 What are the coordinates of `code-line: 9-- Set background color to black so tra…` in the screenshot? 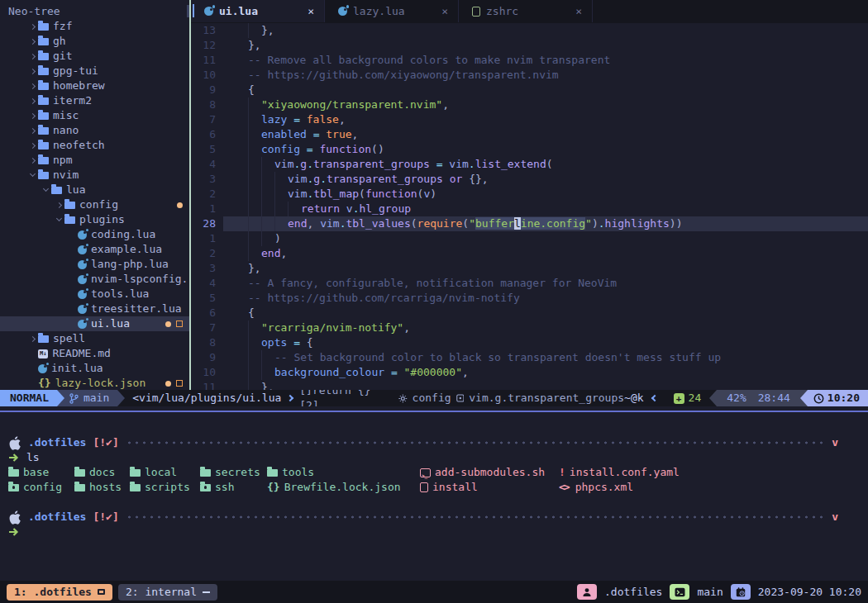 It's located at (529, 358).